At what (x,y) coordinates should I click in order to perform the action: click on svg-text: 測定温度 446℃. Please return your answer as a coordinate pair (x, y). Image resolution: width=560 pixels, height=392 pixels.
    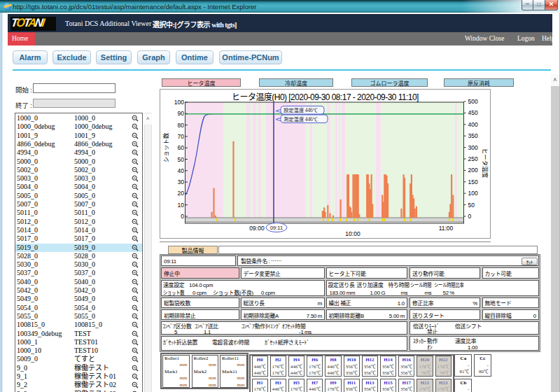
    Looking at the image, I should click on (301, 119).